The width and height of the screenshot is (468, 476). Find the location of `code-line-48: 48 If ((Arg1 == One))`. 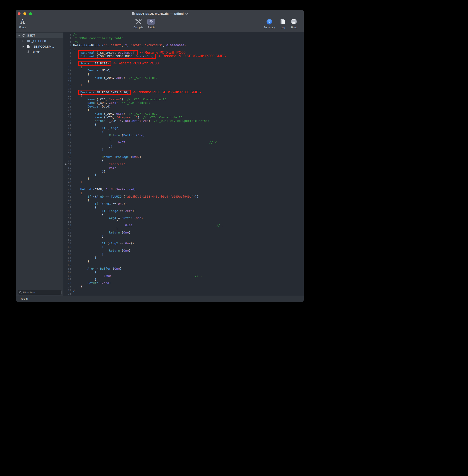

code-line-48: 48 If ((Arg1 == One)) is located at coordinates (184, 204).